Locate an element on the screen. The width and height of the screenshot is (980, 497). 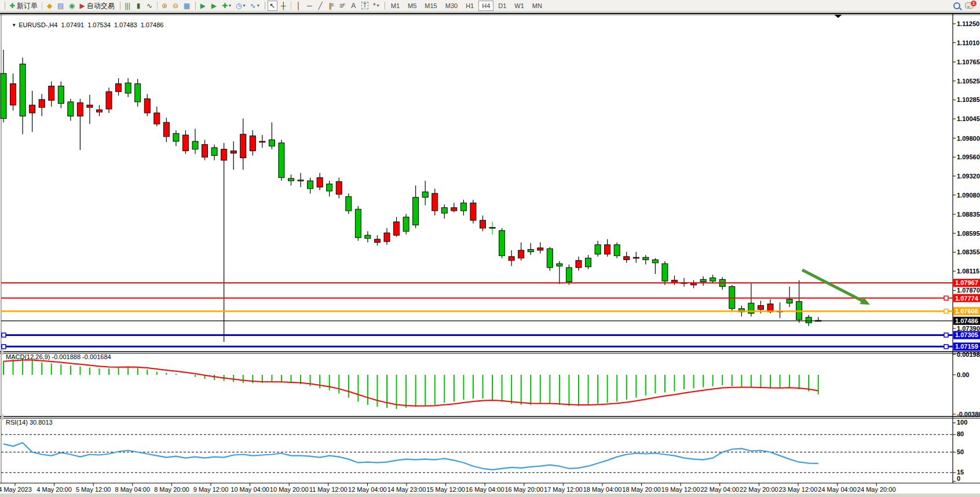
timeframe-m1-button: M1 is located at coordinates (395, 6).